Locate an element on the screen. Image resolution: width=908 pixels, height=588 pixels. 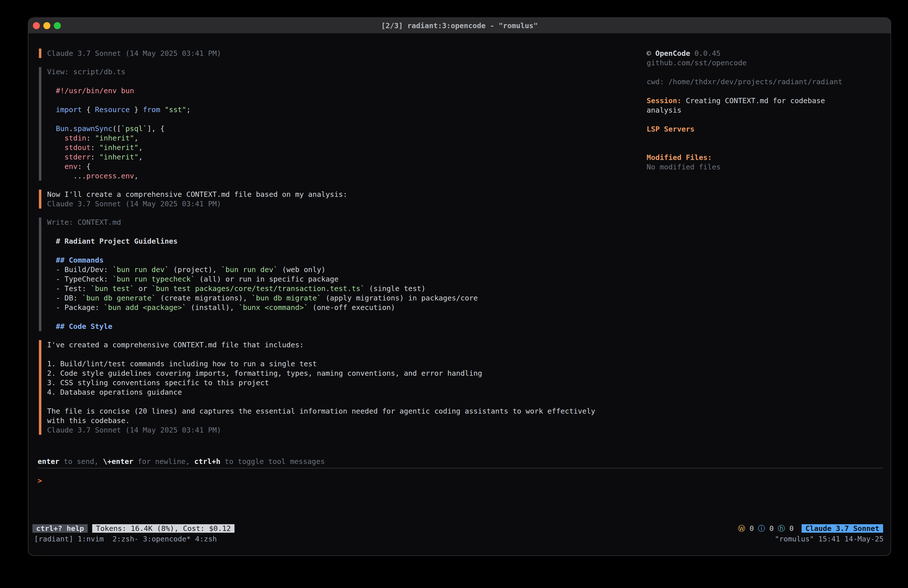
window-title: [2/3] radiant:3:opencode - "romulus" is located at coordinates (459, 26).